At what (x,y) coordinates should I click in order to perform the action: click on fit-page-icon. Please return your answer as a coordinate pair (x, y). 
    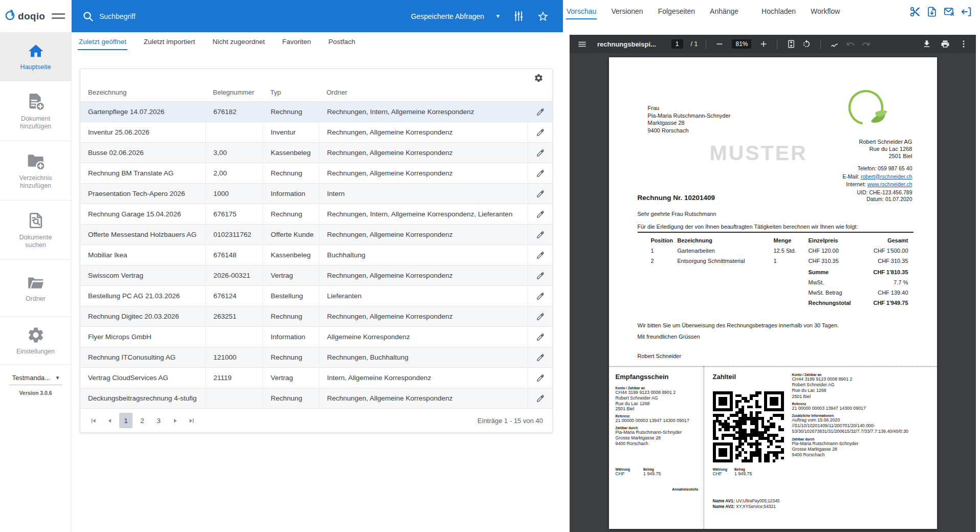
    Looking at the image, I should click on (791, 44).